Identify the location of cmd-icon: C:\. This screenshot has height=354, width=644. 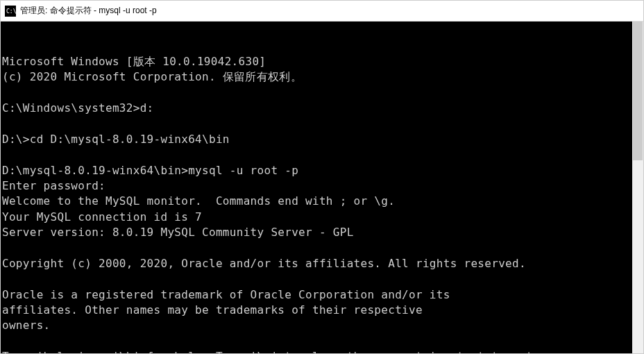
(10, 11).